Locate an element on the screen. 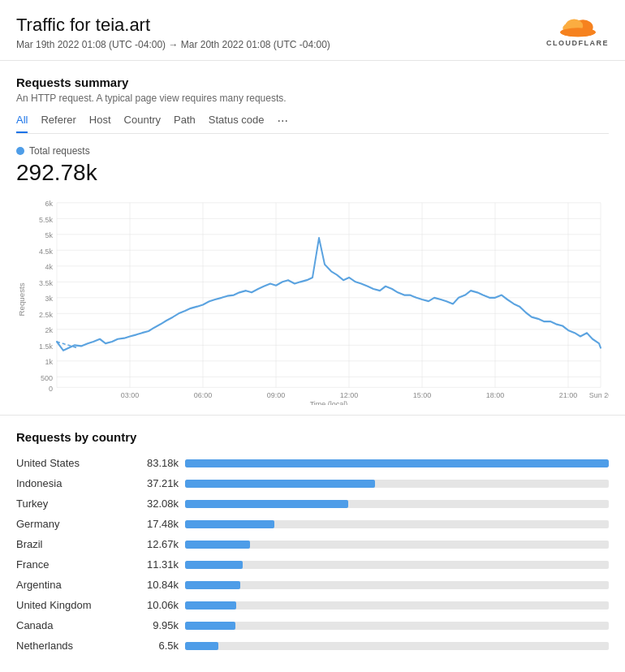 The height and width of the screenshot is (672, 625). metric-dot-icon is located at coordinates (20, 151).